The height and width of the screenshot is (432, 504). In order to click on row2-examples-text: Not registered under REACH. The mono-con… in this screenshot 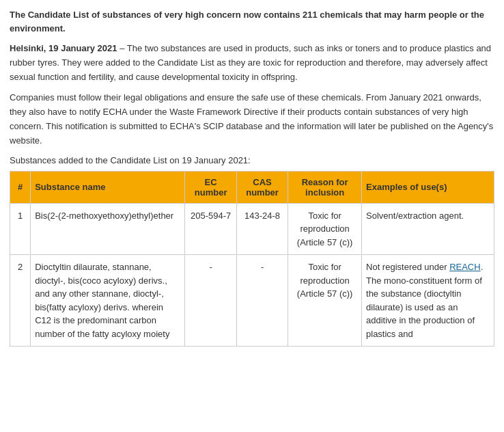, I will do `click(425, 301)`.